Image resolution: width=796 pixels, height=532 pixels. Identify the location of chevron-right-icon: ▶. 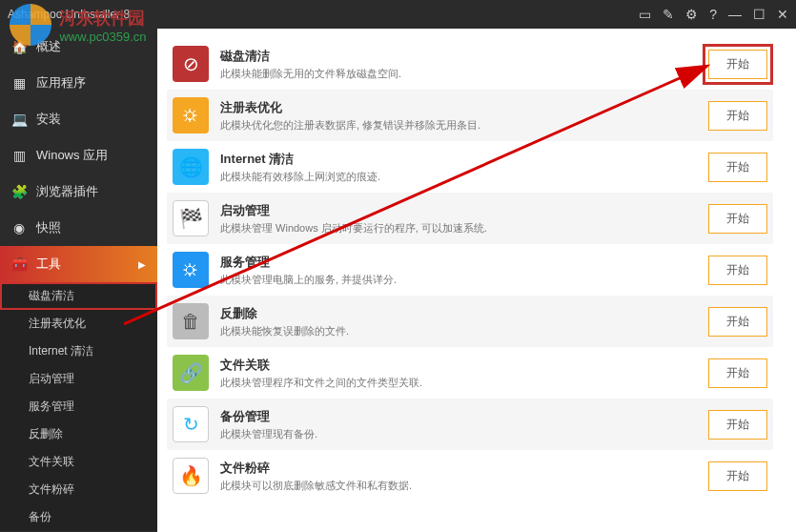
(142, 265).